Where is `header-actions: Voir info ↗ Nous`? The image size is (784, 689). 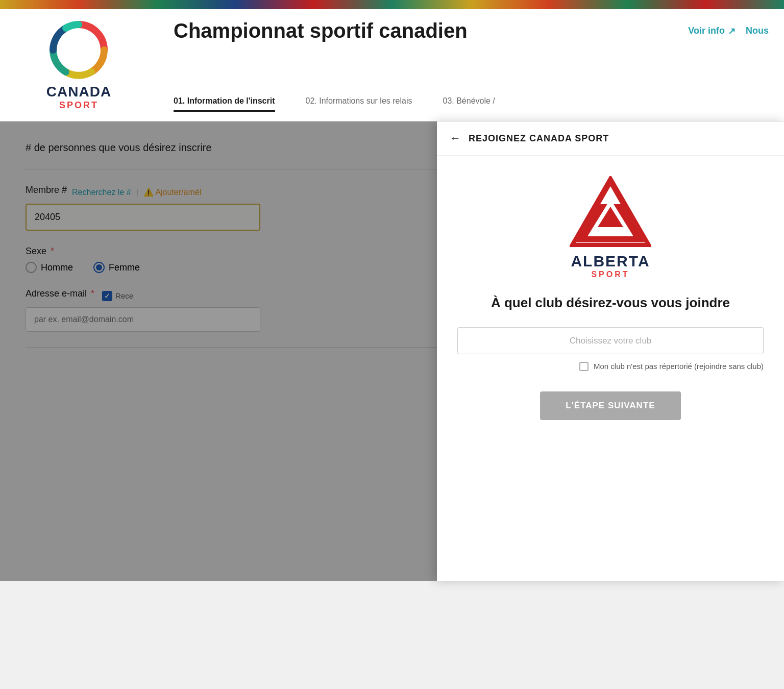
header-actions: Voir info ↗ Nous is located at coordinates (728, 31).